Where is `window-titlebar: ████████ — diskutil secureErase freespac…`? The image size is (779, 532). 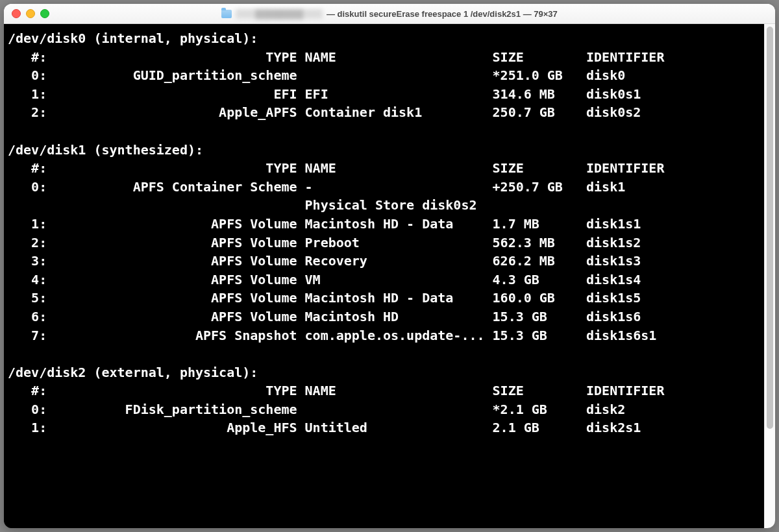
window-titlebar: ████████ — diskutil secureErase freespac… is located at coordinates (390, 14).